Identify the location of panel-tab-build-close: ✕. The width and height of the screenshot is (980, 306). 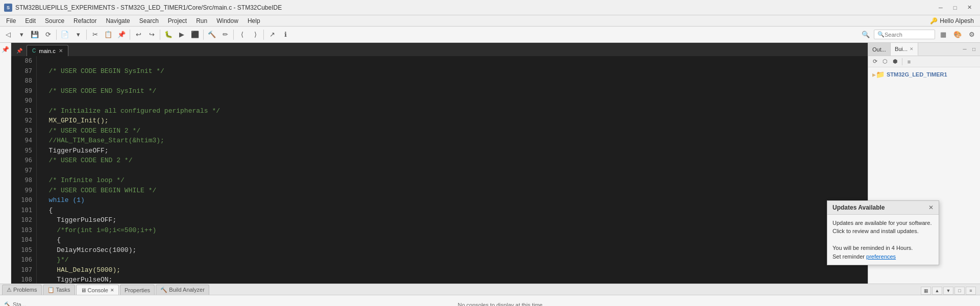
(912, 49).